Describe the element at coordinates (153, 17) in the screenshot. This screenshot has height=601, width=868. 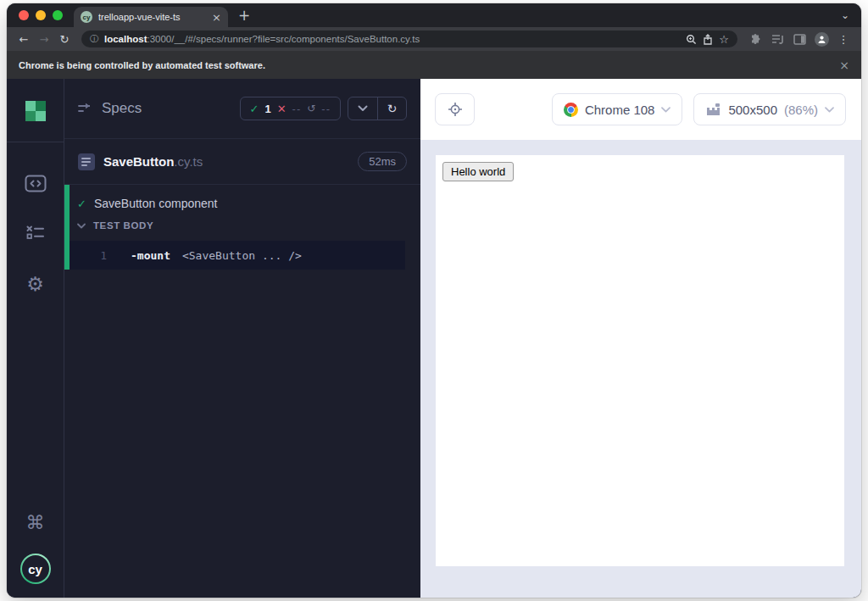
I see `tab-title: trelloapp-vue-vite-ts` at that location.